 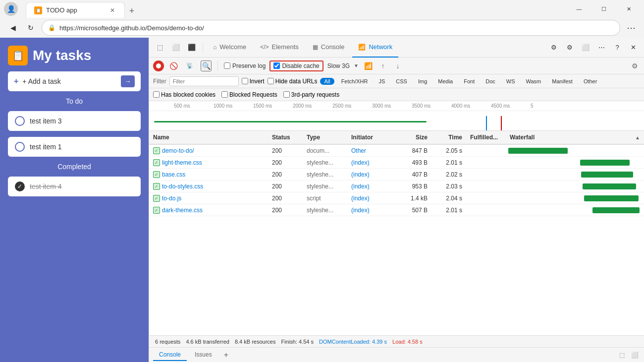 I want to click on type-filter-font: Font, so click(x=469, y=81).